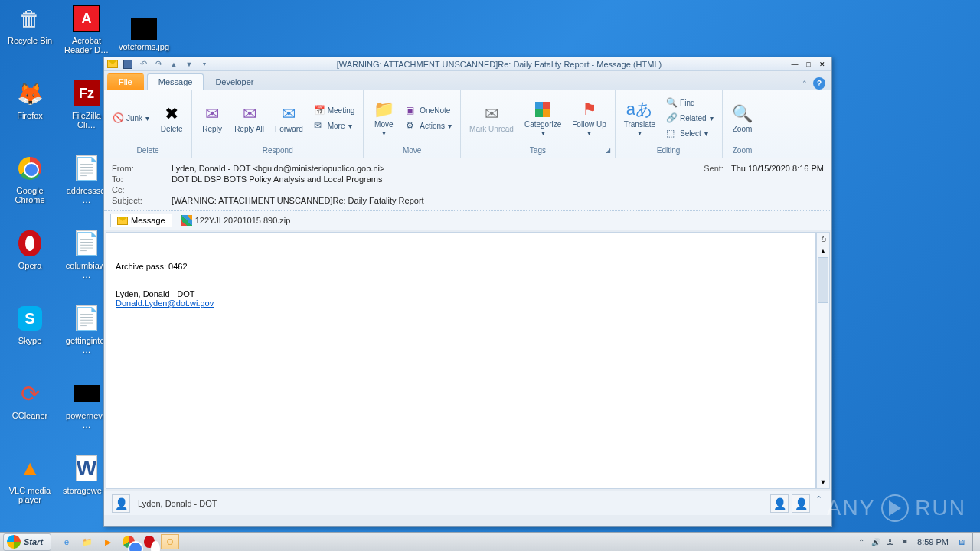 The image size is (980, 551). What do you see at coordinates (250, 114) in the screenshot?
I see `reply-all-icon: ✉` at bounding box center [250, 114].